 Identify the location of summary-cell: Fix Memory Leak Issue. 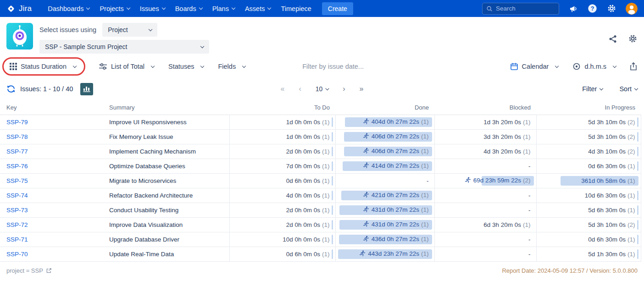
(167, 137).